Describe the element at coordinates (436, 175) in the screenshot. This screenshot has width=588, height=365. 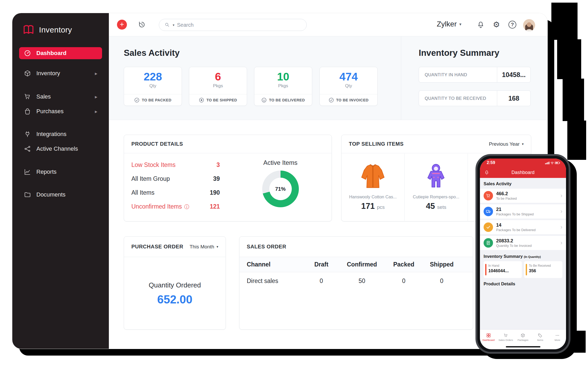
I see `product-image-romper` at that location.